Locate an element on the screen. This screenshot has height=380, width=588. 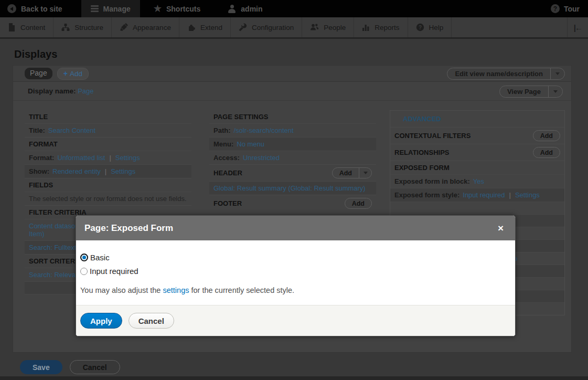
tour-button: ? Tour is located at coordinates (565, 8).